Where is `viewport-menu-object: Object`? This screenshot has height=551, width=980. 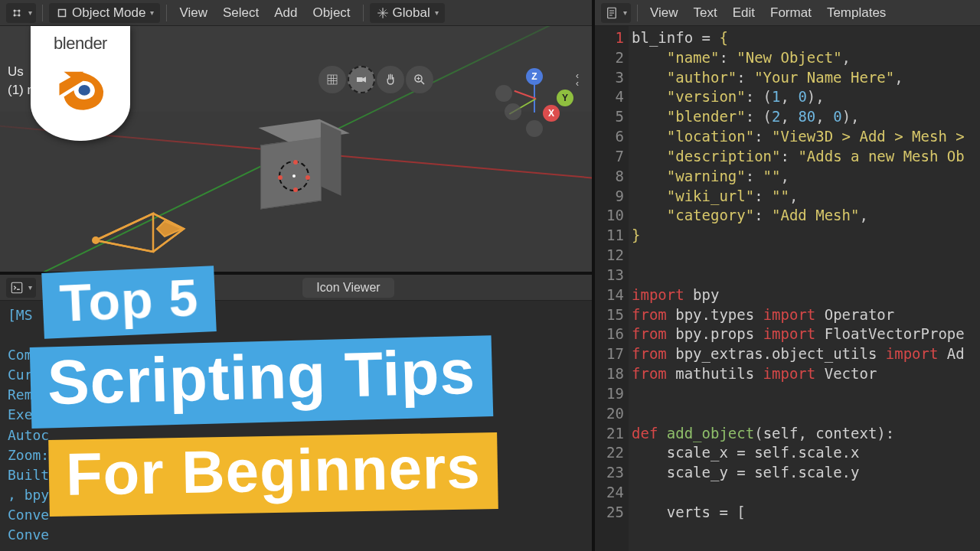
viewport-menu-object: Object is located at coordinates (331, 13).